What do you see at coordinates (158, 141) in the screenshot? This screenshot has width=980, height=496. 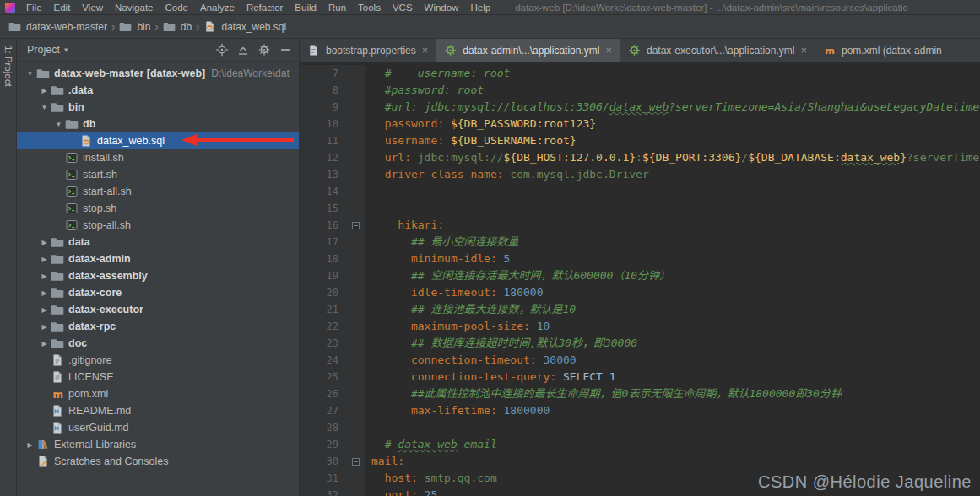 I see `tree-item-datax-web-sql: datax_web.sql` at bounding box center [158, 141].